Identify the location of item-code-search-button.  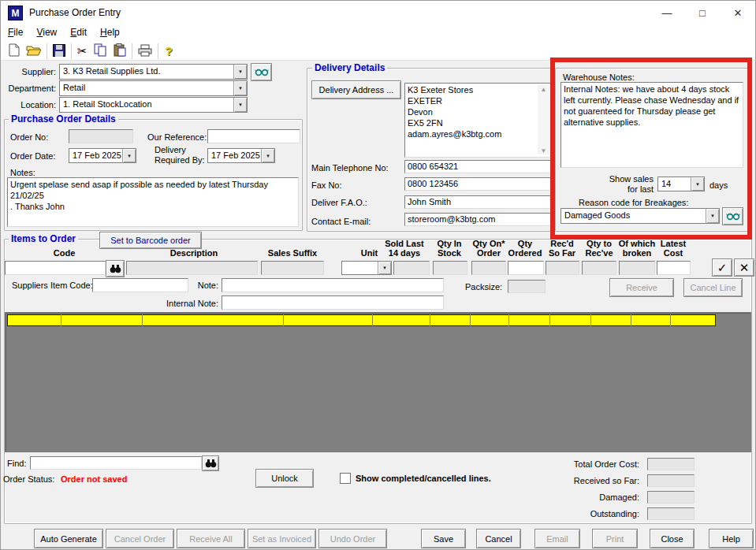
(115, 269).